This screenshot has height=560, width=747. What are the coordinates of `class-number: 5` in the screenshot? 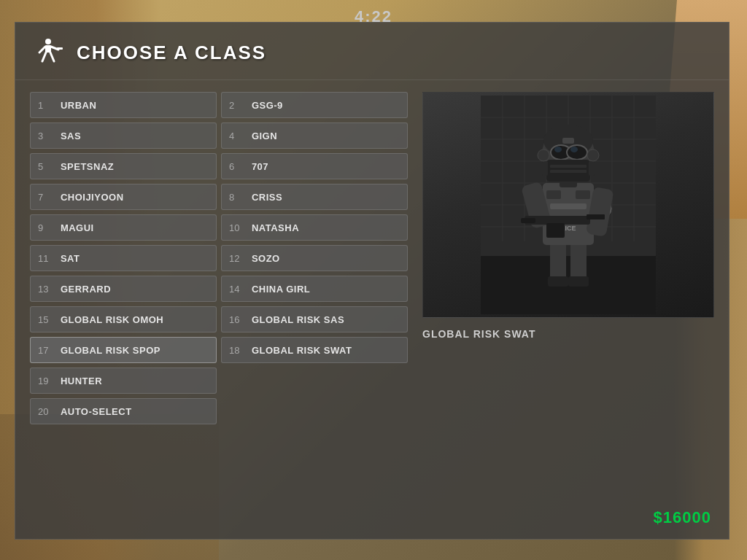 It's located at (46, 166).